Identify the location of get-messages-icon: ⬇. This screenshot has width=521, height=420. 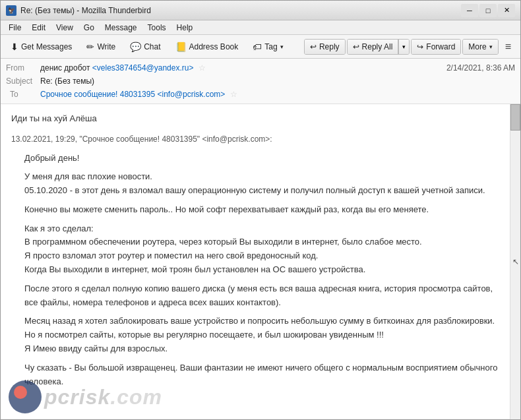
(15, 47).